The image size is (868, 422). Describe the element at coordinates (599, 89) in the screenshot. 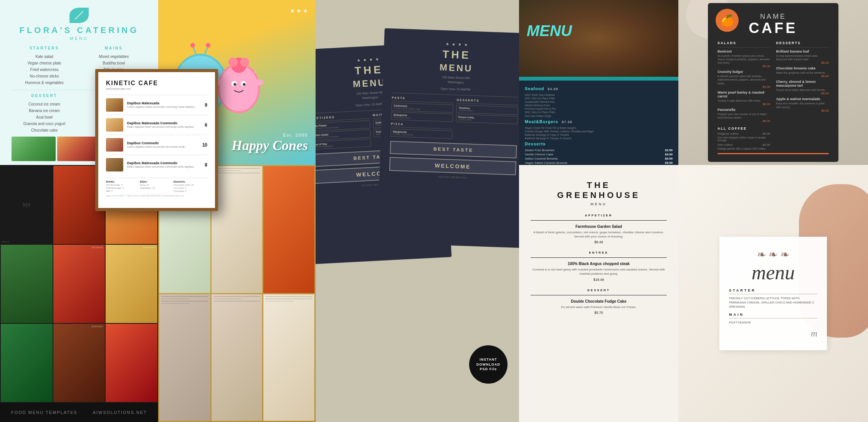

I see `teal-seafood-title: Seafood $4.99` at that location.